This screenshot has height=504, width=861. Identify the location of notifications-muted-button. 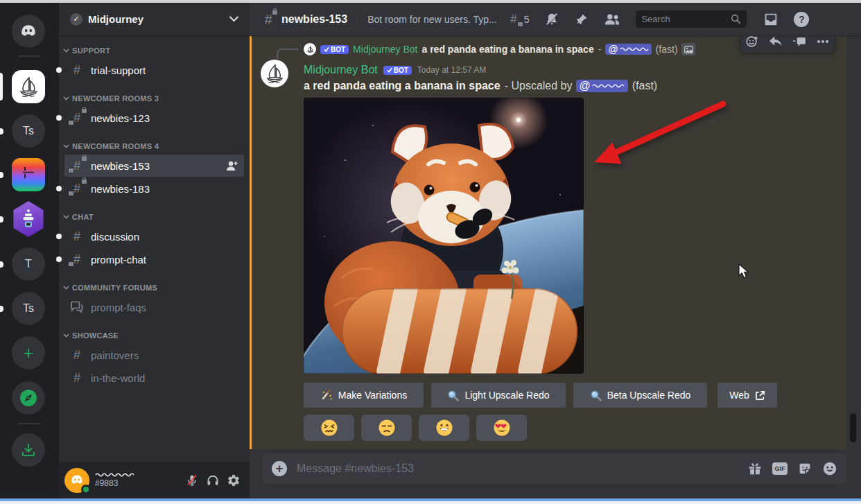
(552, 19).